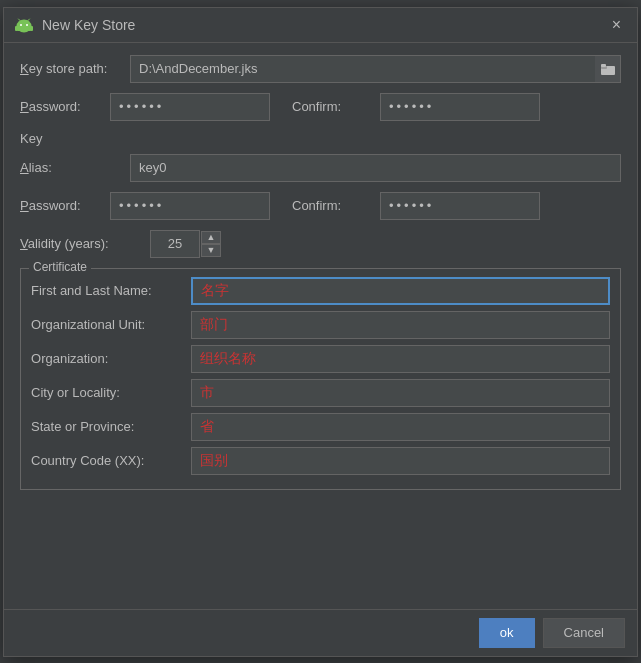  I want to click on key-password-label: Password:, so click(60, 206).